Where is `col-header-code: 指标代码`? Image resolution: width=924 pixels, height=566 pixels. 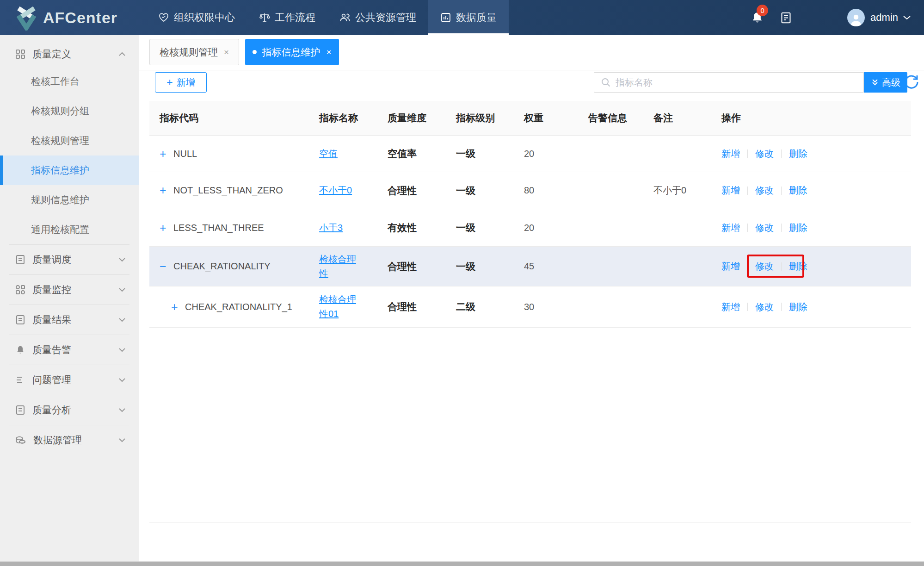 col-header-code: 指标代码 is located at coordinates (234, 118).